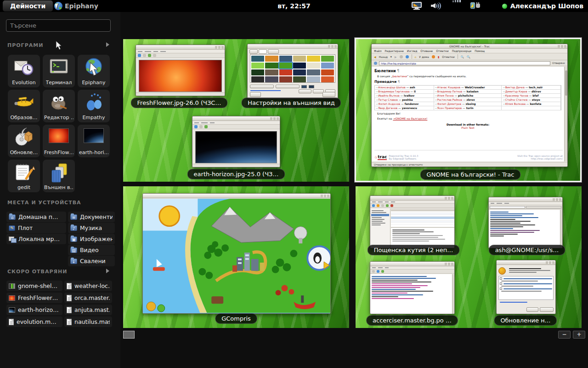 The height and width of the screenshot is (368, 588). Describe the element at coordinates (526, 320) in the screenshot. I see `window-caption: Обновление н…` at that location.